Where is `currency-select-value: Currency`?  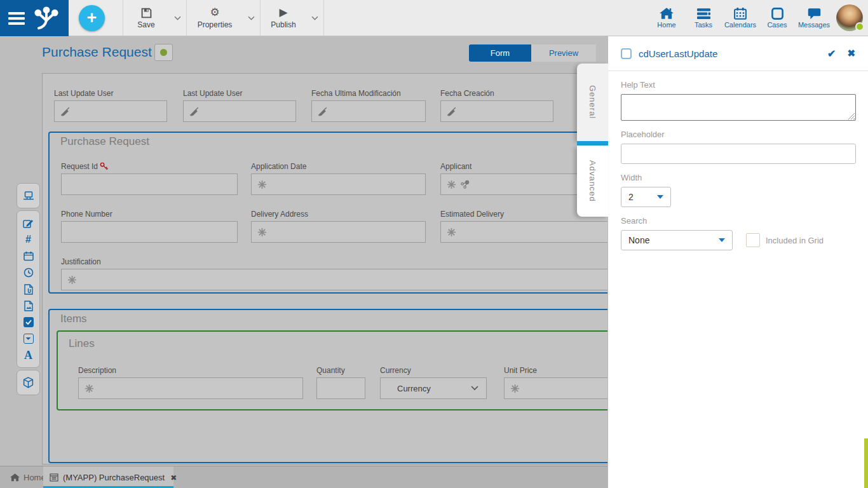
currency-select-value: Currency is located at coordinates (414, 389).